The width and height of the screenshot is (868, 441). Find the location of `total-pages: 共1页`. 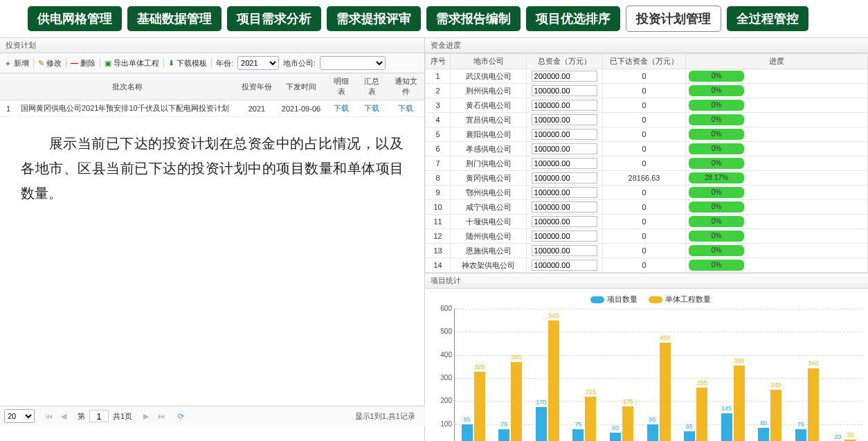

total-pages: 共1页 is located at coordinates (123, 417).